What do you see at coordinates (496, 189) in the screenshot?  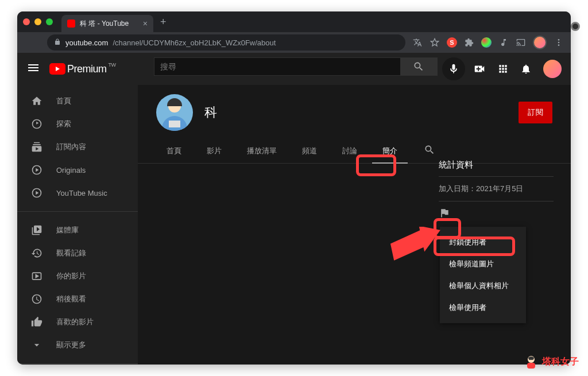 I see `stats-join-date: 加入日期：2021年7月5日` at bounding box center [496, 189].